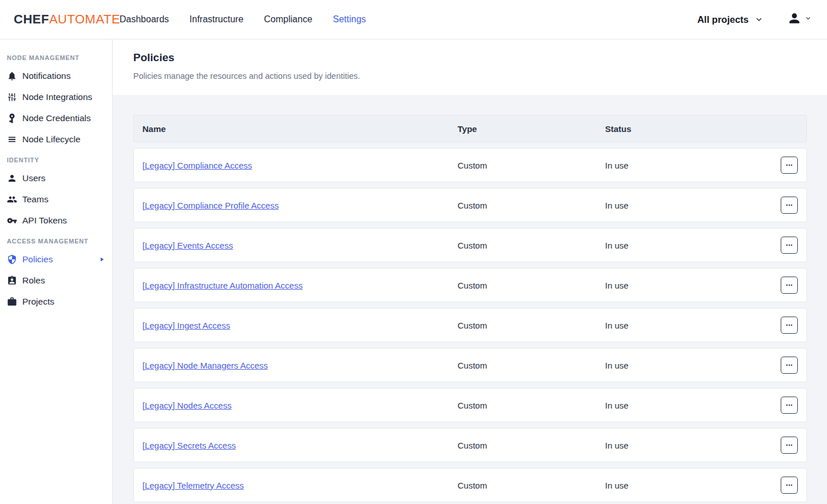 This screenshot has height=504, width=827. What do you see at coordinates (57, 97) in the screenshot?
I see `sidebar-item-label: Node Integrations` at bounding box center [57, 97].